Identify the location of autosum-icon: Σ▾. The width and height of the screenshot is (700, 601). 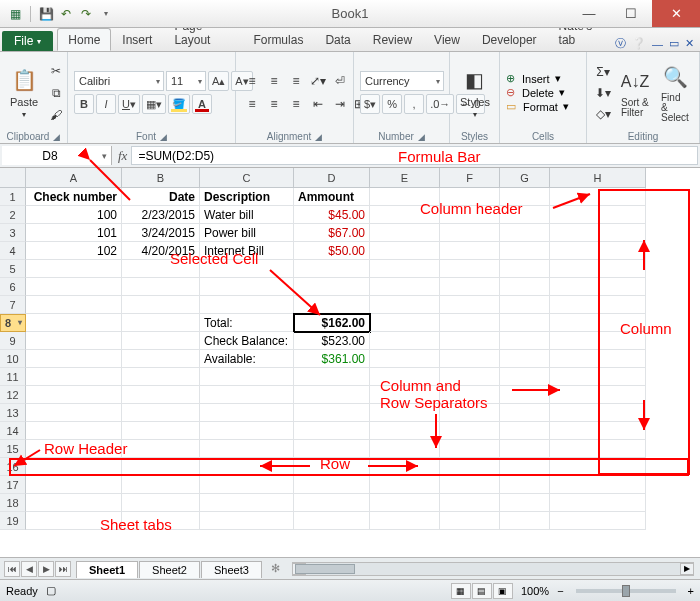
(603, 72).